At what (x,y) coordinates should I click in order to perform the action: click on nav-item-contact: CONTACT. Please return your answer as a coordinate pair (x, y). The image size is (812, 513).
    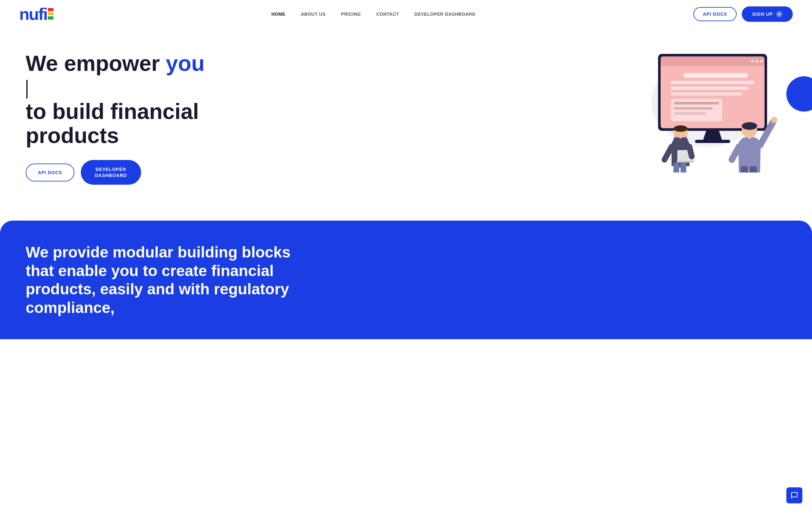
    Looking at the image, I should click on (388, 14).